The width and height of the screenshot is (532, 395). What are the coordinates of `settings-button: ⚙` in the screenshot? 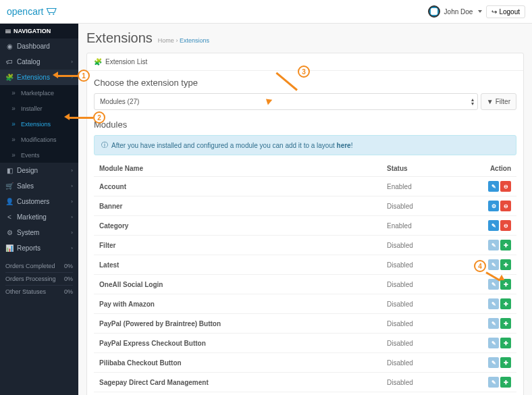 It's located at (494, 206).